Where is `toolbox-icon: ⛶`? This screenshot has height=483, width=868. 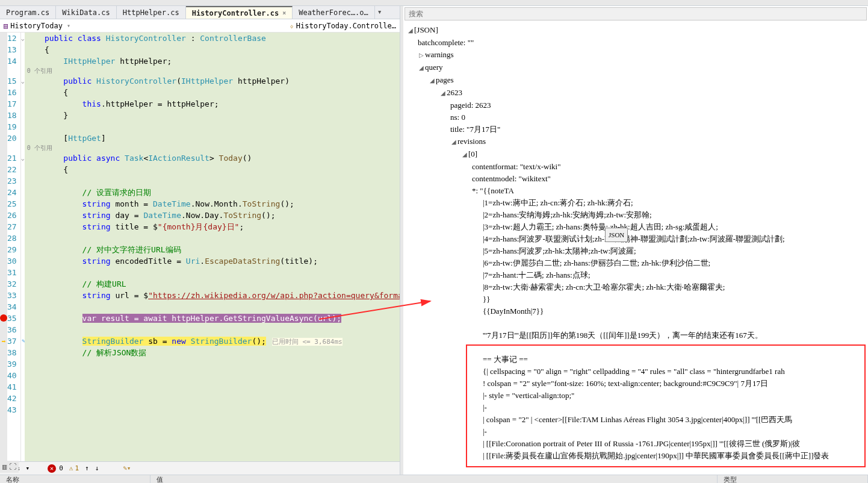 toolbox-icon: ⛶ is located at coordinates (13, 467).